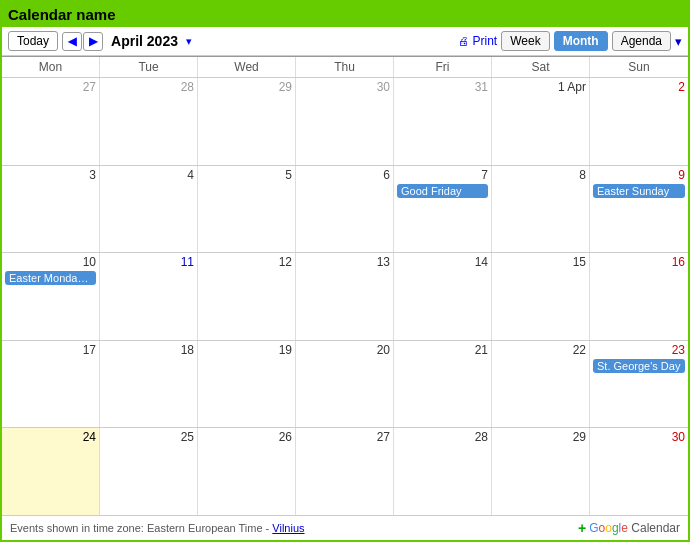  What do you see at coordinates (50, 278) in the screenshot?
I see `calendar-event: Easter Monday (re` at bounding box center [50, 278].